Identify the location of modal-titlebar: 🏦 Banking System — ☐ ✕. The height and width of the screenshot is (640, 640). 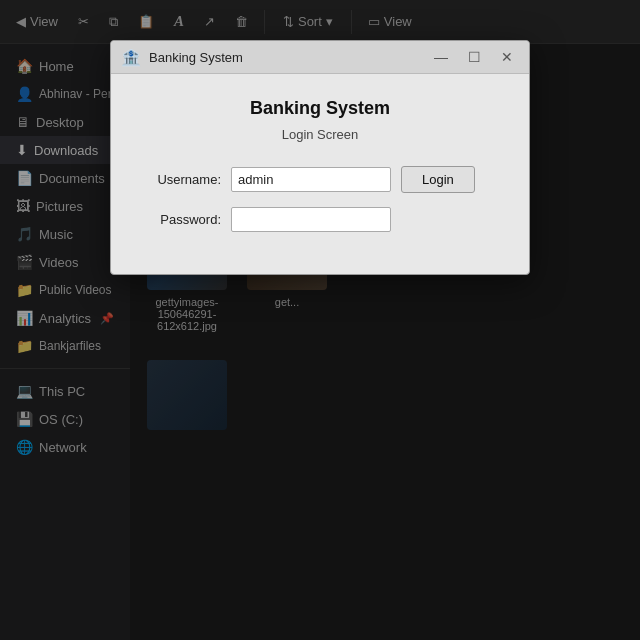
(320, 58).